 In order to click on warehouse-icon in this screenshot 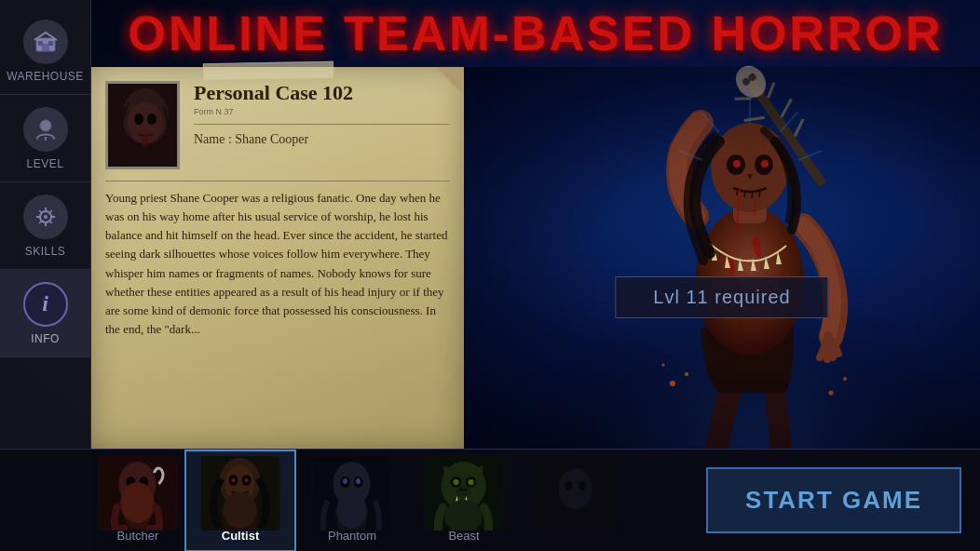, I will do `click(46, 42)`.